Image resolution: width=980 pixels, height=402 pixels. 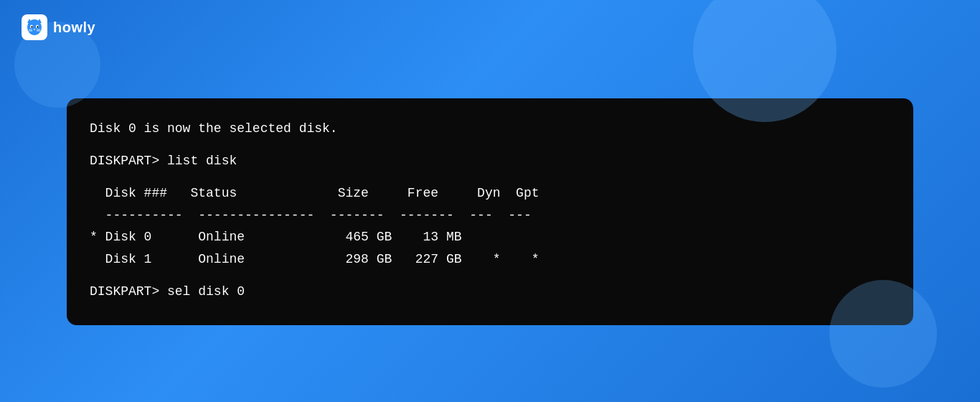 I want to click on logo-text: howly, so click(x=75, y=27).